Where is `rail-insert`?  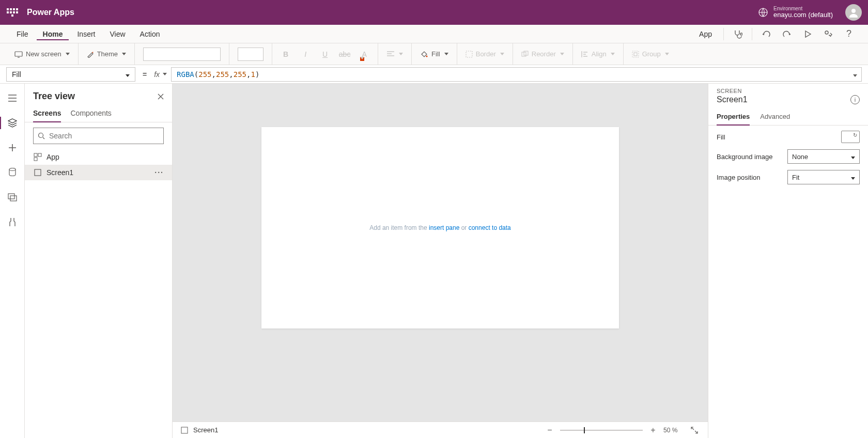 rail-insert is located at coordinates (12, 148).